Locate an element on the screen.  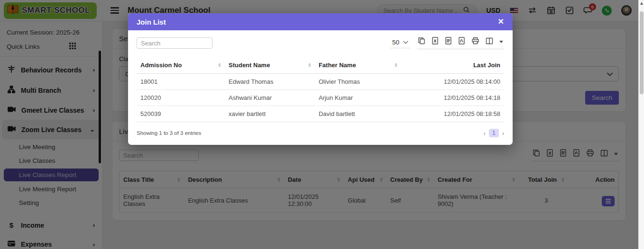
cell-last-join: 12/01/2025 08:18:58 is located at coordinates (452, 114).